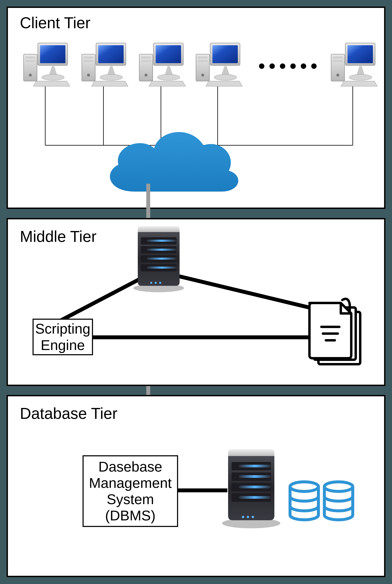 Image resolution: width=392 pixels, height=584 pixels. I want to click on ellipsis-icon, so click(287, 66).